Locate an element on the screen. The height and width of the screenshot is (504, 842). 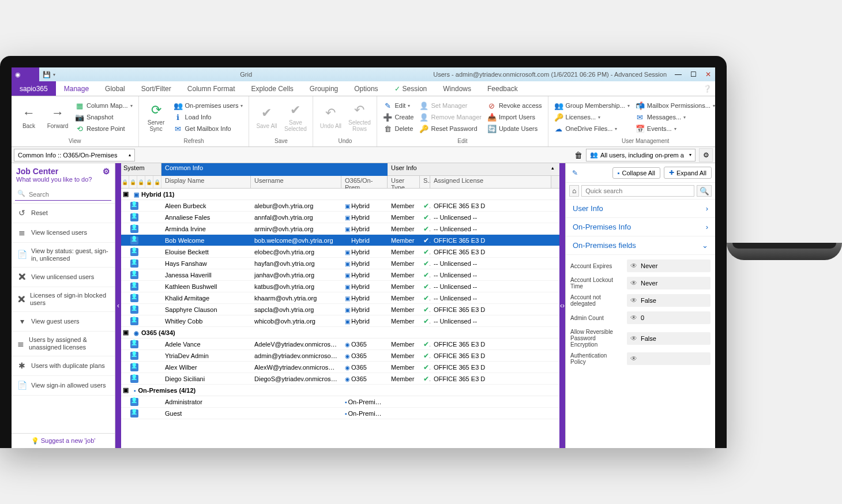
details-search-input is located at coordinates (638, 191).